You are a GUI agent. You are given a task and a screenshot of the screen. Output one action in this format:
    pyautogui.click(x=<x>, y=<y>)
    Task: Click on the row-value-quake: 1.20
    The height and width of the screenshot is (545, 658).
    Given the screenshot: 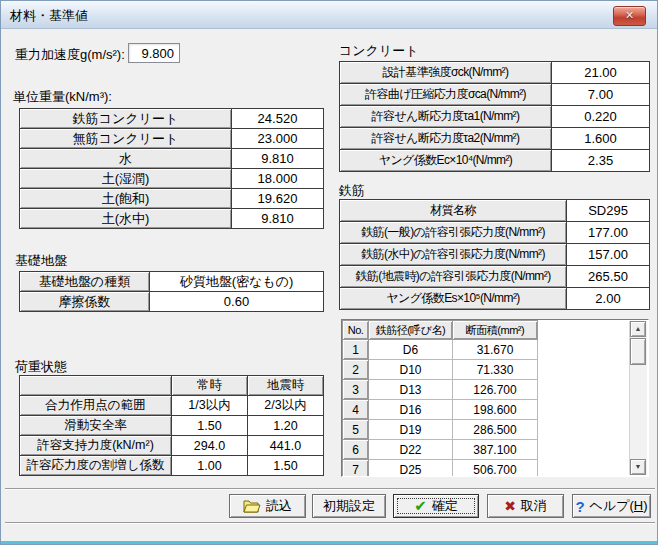 What is the action you would take?
    pyautogui.click(x=286, y=426)
    